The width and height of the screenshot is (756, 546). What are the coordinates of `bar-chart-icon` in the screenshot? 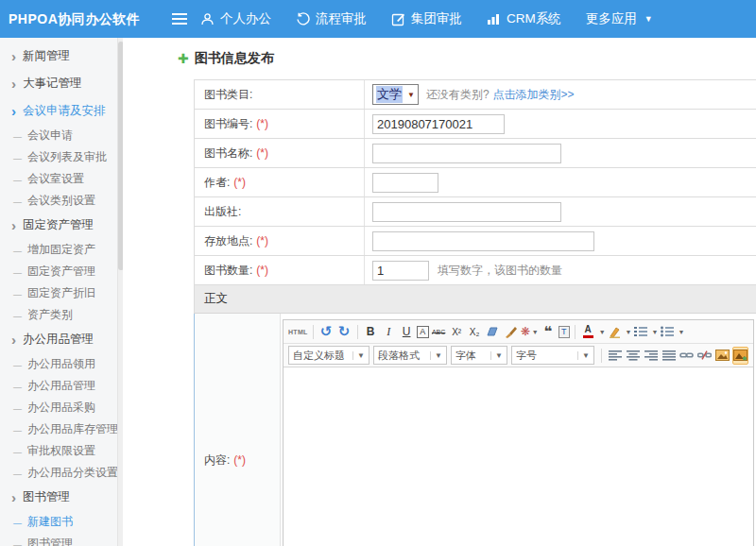 It's located at (493, 19).